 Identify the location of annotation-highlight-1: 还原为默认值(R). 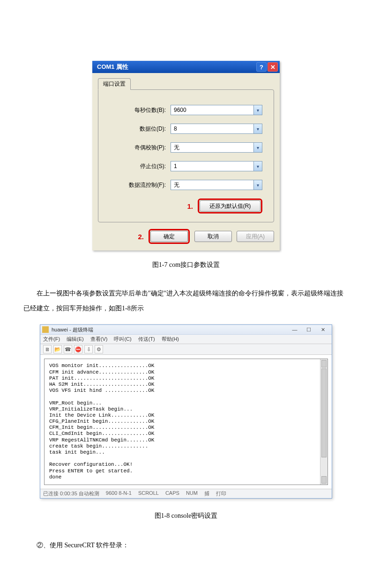
(230, 206).